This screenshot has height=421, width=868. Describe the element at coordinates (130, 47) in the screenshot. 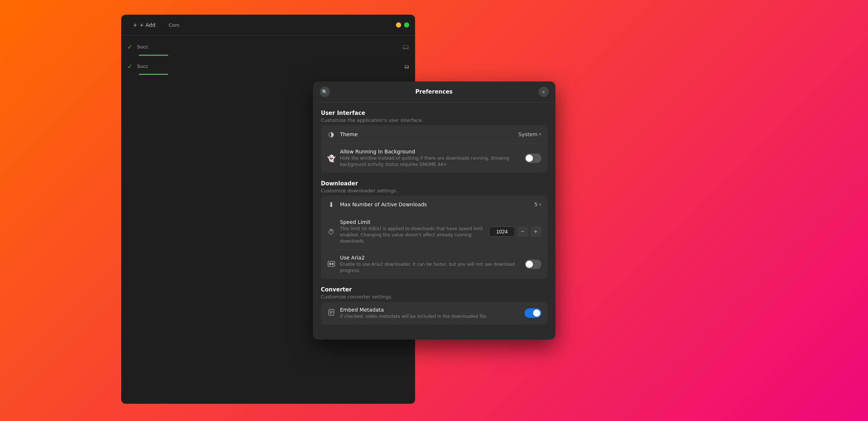

I see `check-icon-1: ✓` at that location.